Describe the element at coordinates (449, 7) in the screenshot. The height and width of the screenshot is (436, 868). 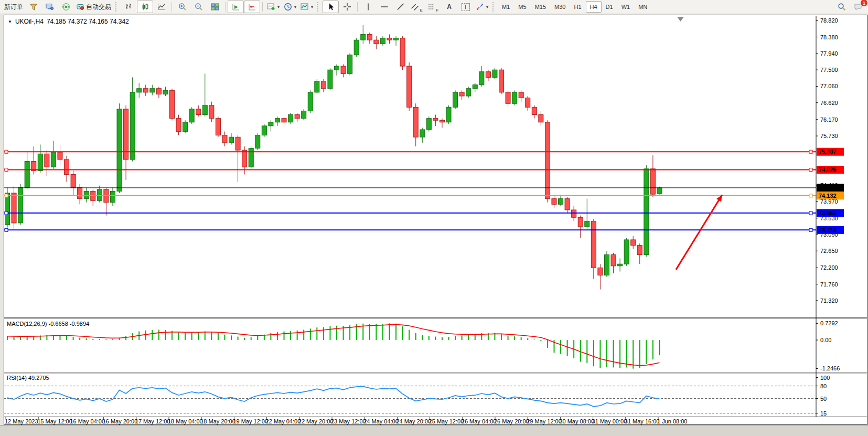
I see `text-tool-button: A` at that location.